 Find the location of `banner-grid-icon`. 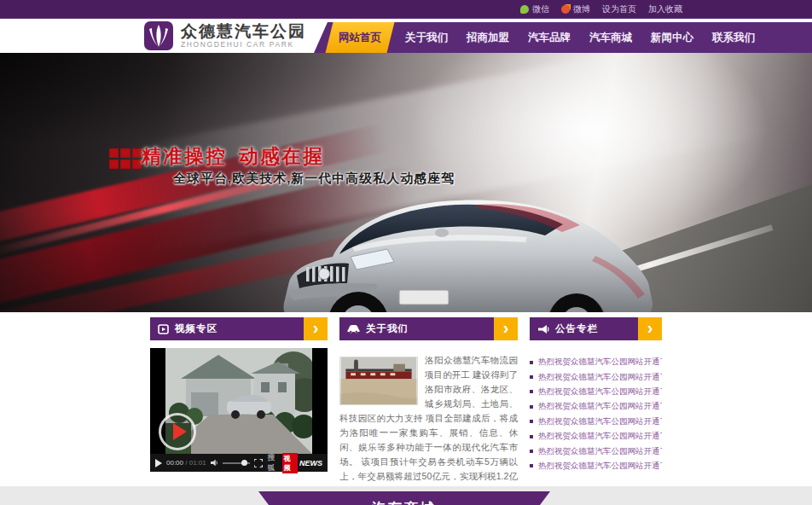

banner-grid-icon is located at coordinates (125, 159).